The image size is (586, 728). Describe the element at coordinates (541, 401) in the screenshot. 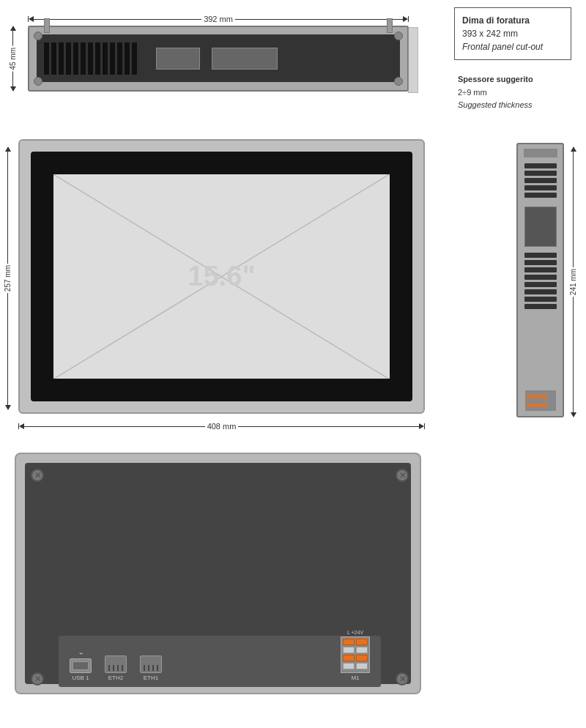

I see `side-ports` at that location.